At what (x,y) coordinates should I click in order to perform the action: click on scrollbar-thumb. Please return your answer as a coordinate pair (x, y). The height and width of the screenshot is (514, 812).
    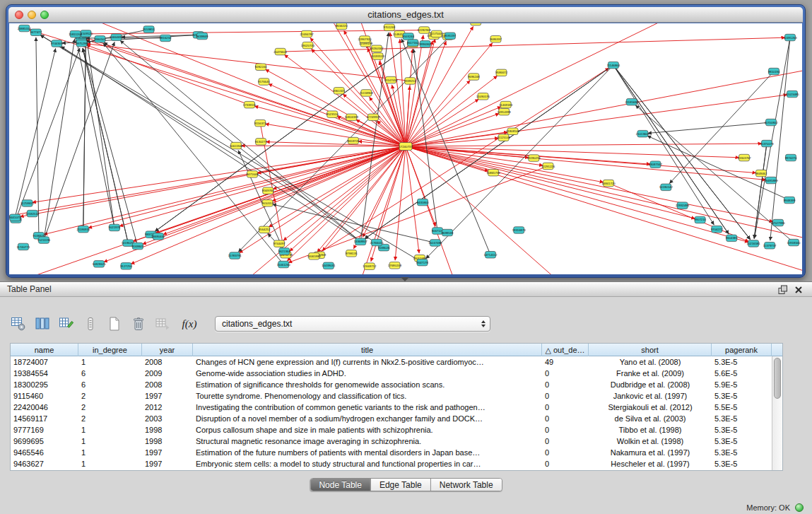
    Looking at the image, I should click on (777, 378).